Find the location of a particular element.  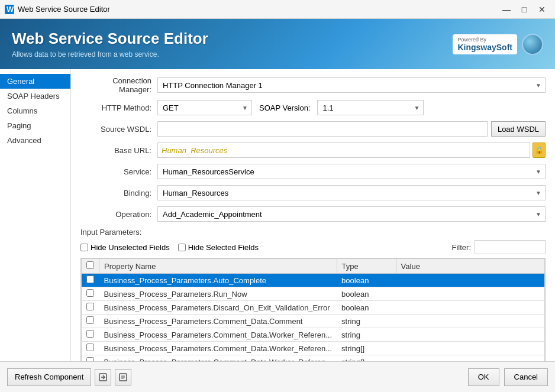

service-dropdown: Human_ResourcesService ▼ is located at coordinates (351, 171).